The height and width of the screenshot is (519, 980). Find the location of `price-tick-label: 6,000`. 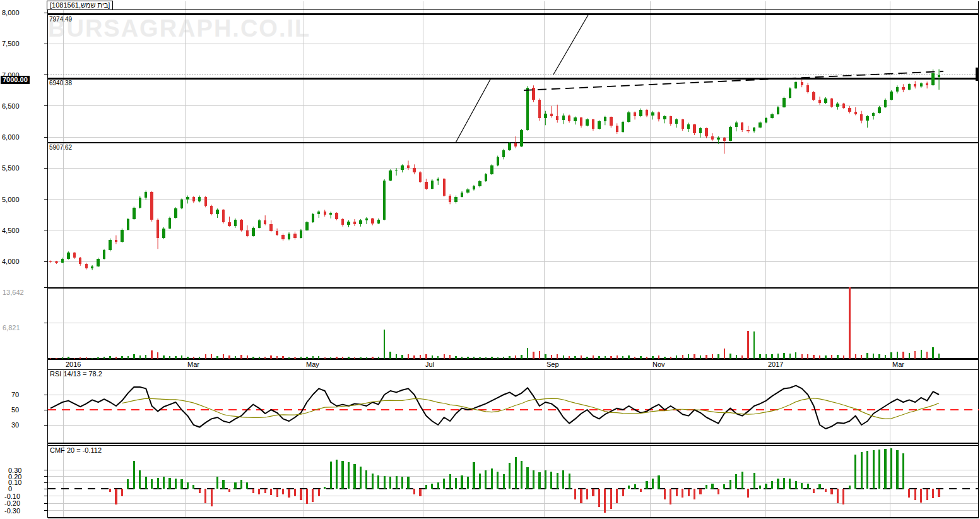

price-tick-label: 6,000 is located at coordinates (11, 137).